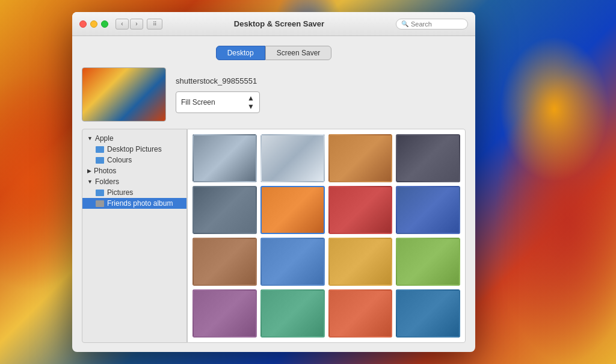 This screenshot has height=364, width=616. What do you see at coordinates (435, 24) in the screenshot?
I see `search-input` at bounding box center [435, 24].